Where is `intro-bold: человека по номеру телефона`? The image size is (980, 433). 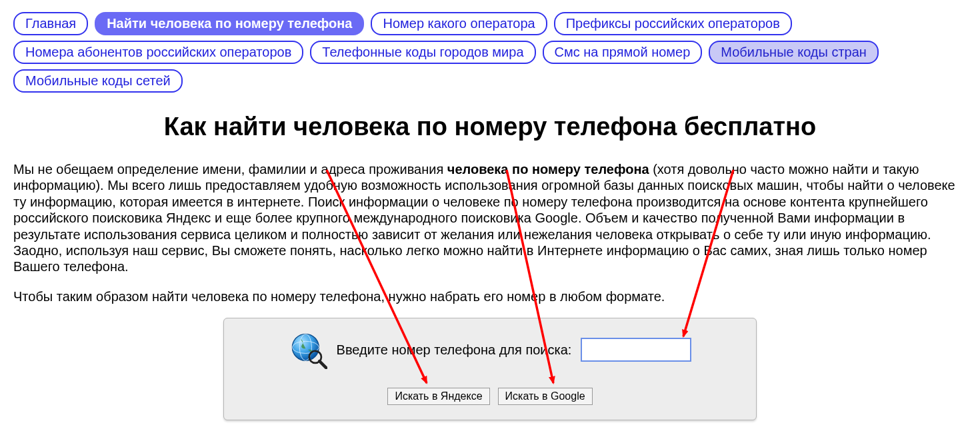 intro-bold: человека по номеру телефона is located at coordinates (548, 169).